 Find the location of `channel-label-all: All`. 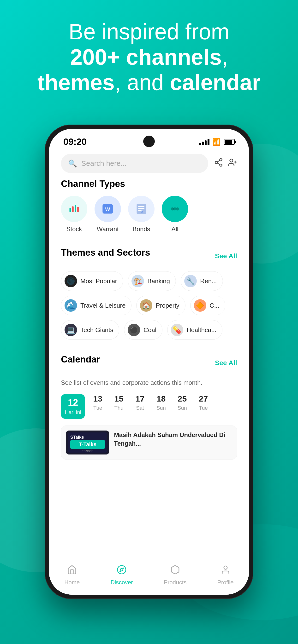

channel-label-all: All is located at coordinates (175, 229).